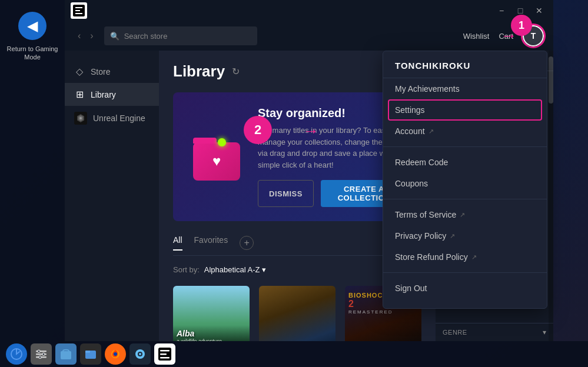 This screenshot has width=588, height=367. Describe the element at coordinates (426, 215) in the screenshot. I see `tos-label: Terms of Service` at that location.